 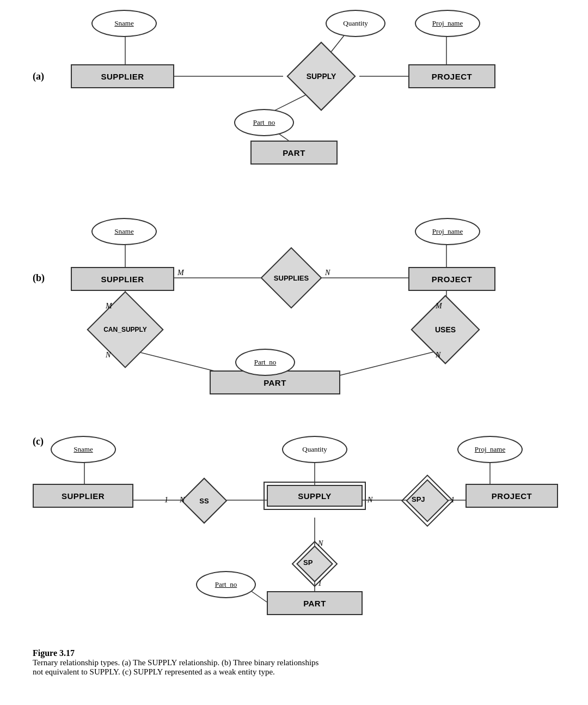 I want to click on mult-1a-c: 1, so click(x=167, y=500).